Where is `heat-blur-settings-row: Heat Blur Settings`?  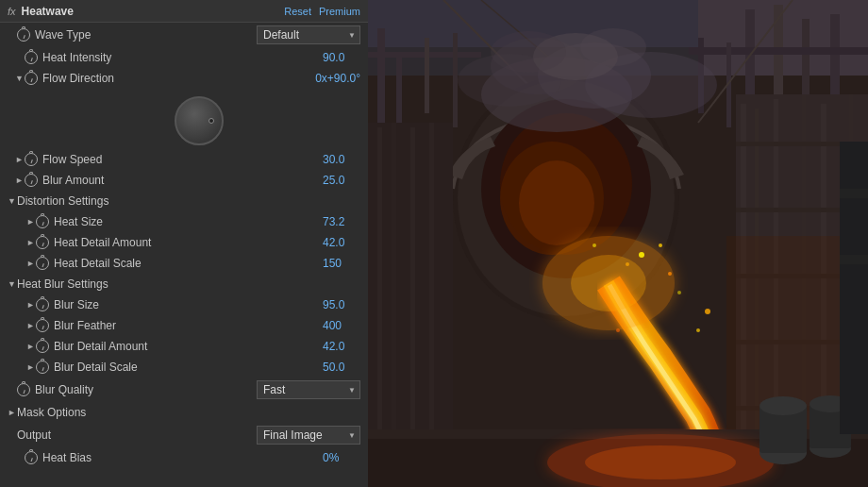
heat-blur-settings-row: Heat Blur Settings is located at coordinates (184, 284).